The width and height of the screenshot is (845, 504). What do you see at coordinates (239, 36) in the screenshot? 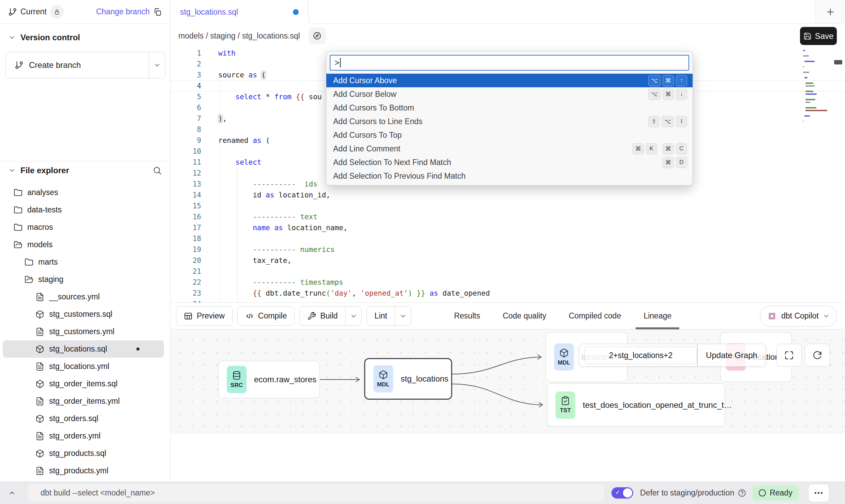
I see `breadcrumb: models / staging / stg_locations.sql` at bounding box center [239, 36].